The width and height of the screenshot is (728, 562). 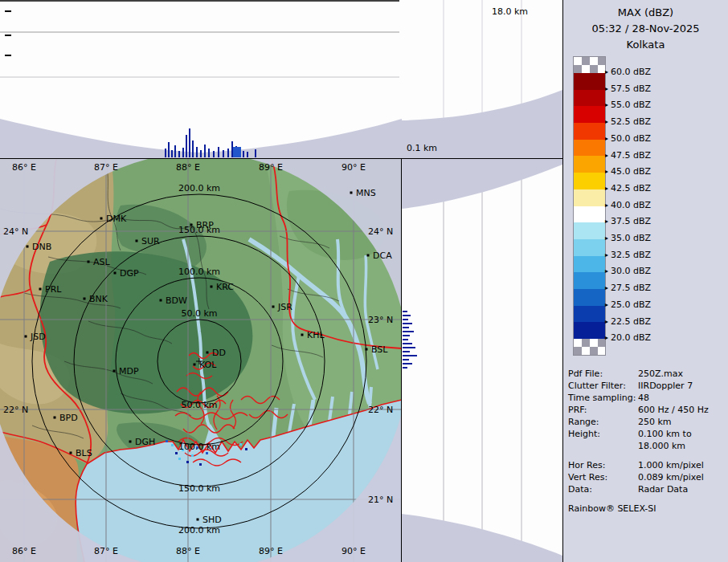 What do you see at coordinates (194, 364) in the screenshot?
I see `station-marker-kol` at bounding box center [194, 364].